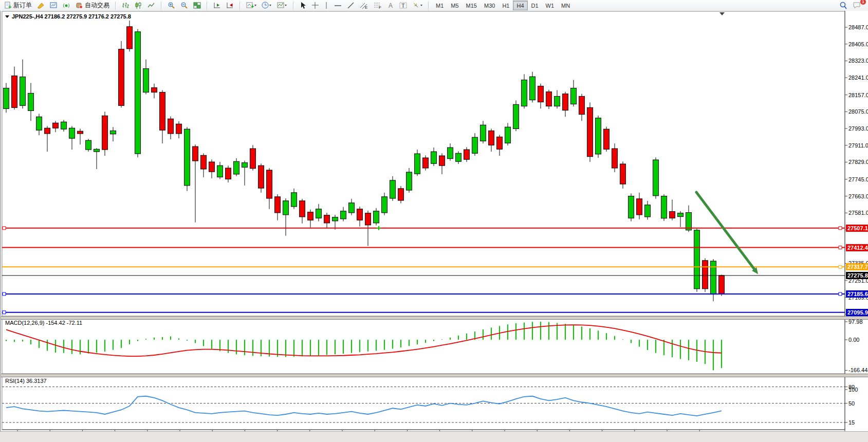 This screenshot has height=442, width=868. I want to click on signal-icon, so click(67, 5).